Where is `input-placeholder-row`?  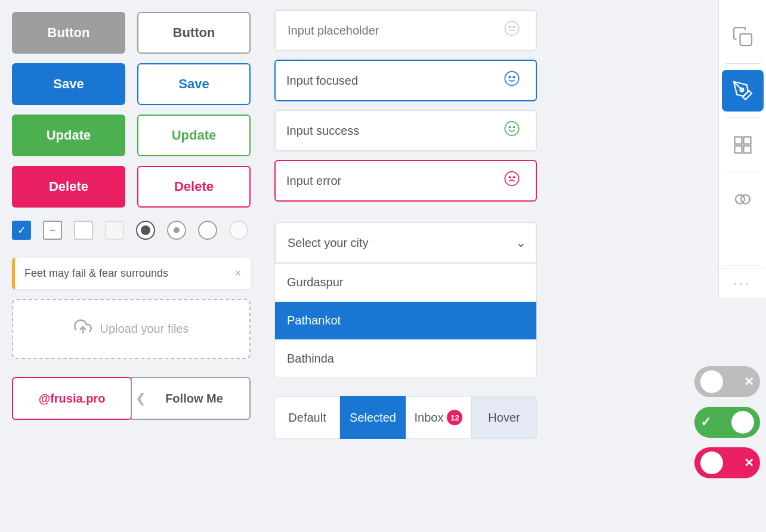
input-placeholder-row is located at coordinates (403, 30).